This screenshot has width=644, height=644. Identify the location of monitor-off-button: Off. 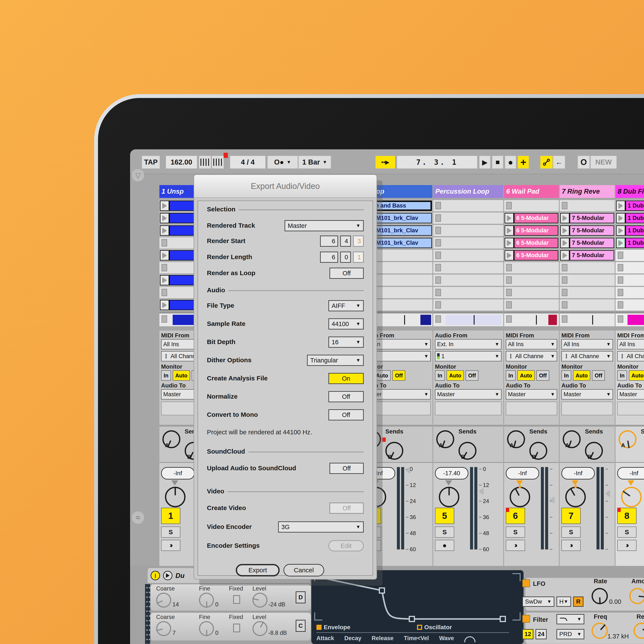
(599, 375).